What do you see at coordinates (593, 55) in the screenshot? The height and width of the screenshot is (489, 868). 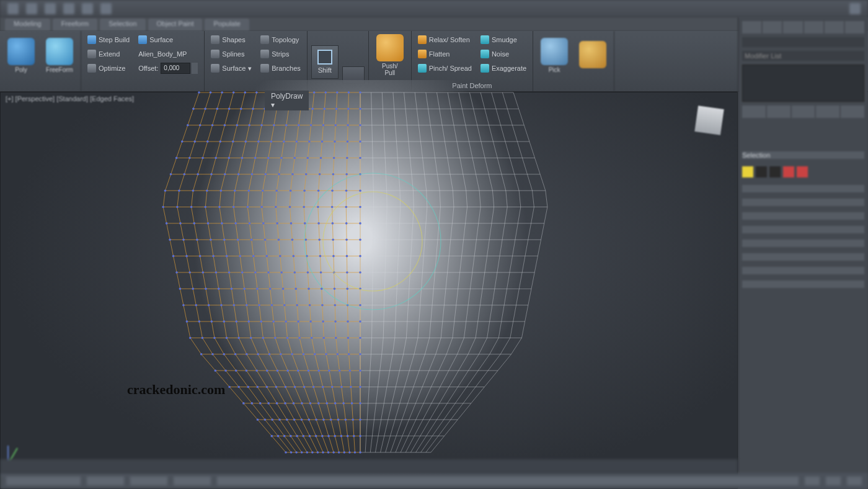 I see `brush-options-button` at bounding box center [593, 55].